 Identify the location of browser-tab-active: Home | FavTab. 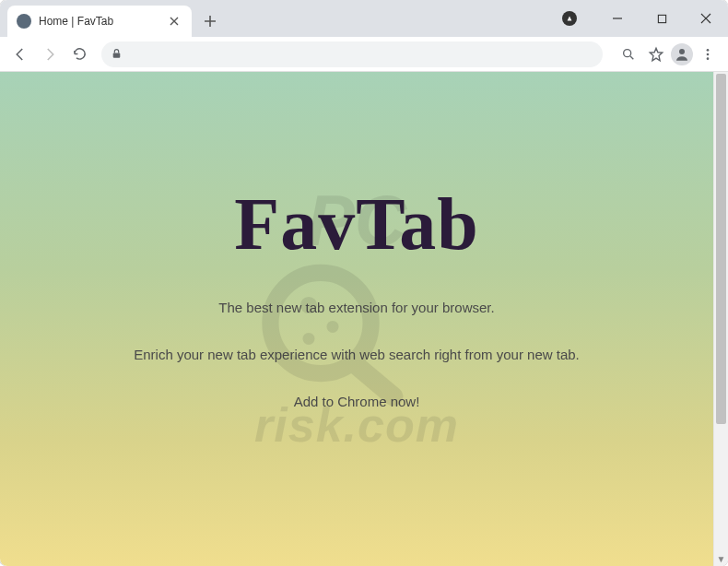
(100, 21).